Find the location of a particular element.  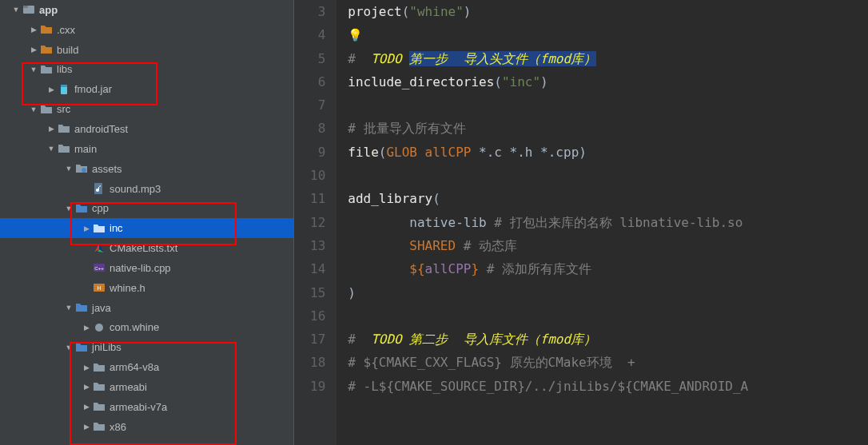

tree-item-inc: inc is located at coordinates (147, 228).